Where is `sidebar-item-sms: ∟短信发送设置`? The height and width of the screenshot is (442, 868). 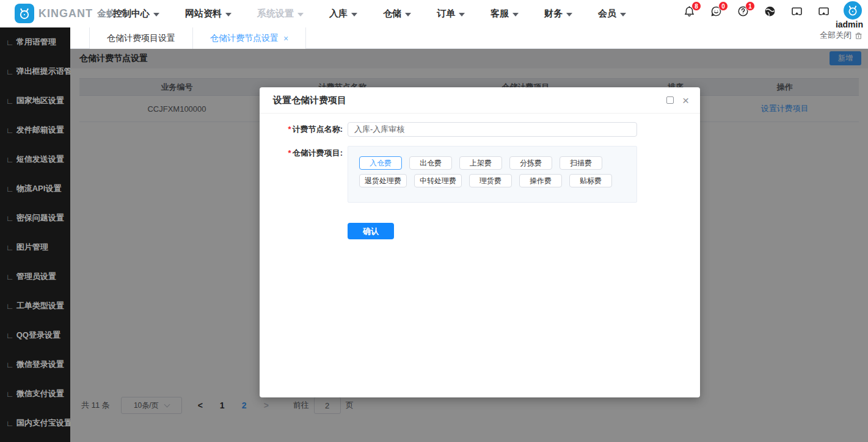
sidebar-item-sms: ∟短信发送设置 is located at coordinates (35, 159).